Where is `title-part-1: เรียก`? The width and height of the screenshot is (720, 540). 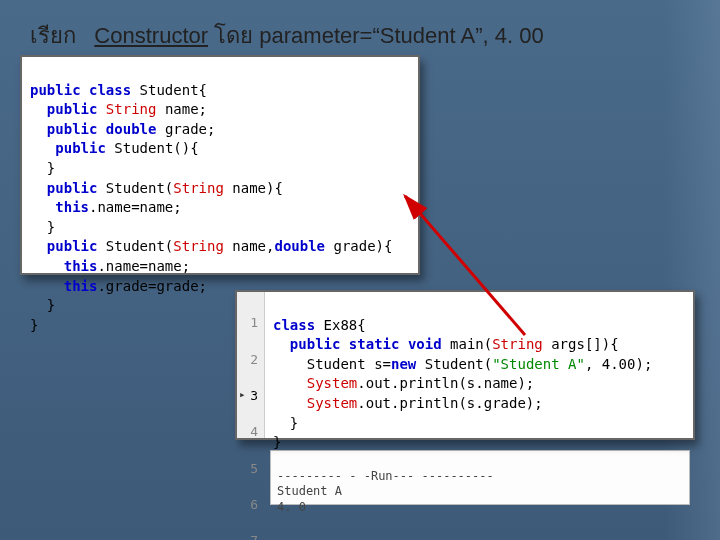 title-part-1: เรียก is located at coordinates (53, 36).